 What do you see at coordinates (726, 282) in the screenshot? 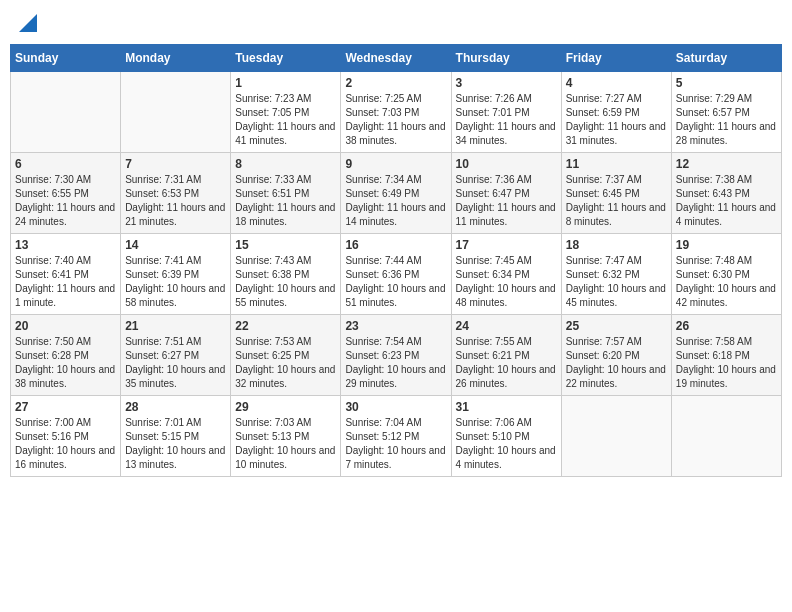
I see `day-info: Sunrise: 7:48 AM Sunset: 6:30 PM Dayligh…` at bounding box center [726, 282].